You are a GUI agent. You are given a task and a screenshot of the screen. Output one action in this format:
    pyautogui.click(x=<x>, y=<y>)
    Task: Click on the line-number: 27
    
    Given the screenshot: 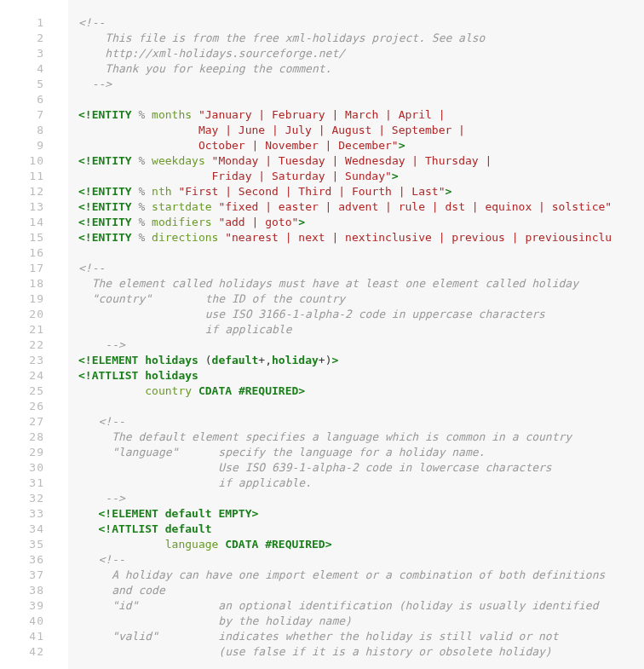 What is the action you would take?
    pyautogui.click(x=34, y=422)
    